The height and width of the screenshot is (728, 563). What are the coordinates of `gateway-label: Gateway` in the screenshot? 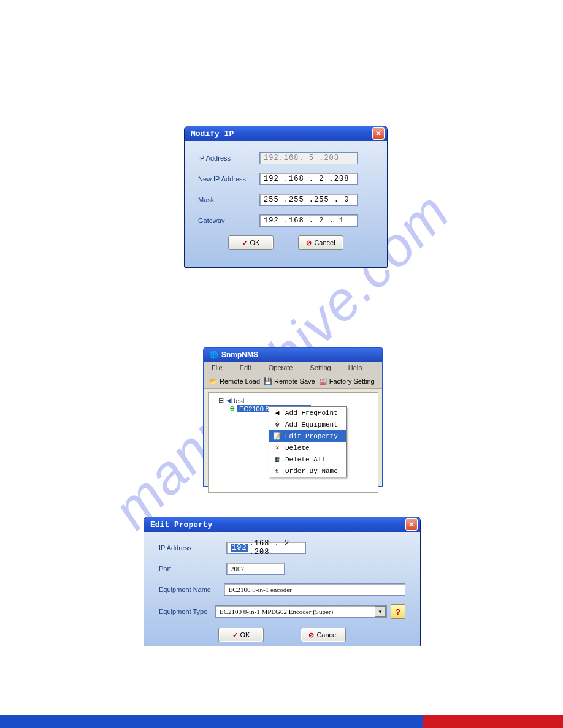 It's located at (229, 221).